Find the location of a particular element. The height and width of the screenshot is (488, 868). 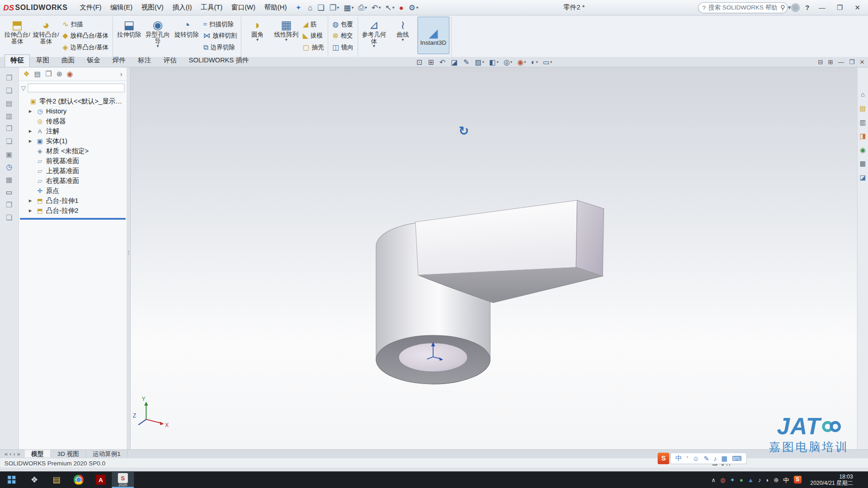

zoom-fit-icon: ⊡ is located at coordinates (420, 62).